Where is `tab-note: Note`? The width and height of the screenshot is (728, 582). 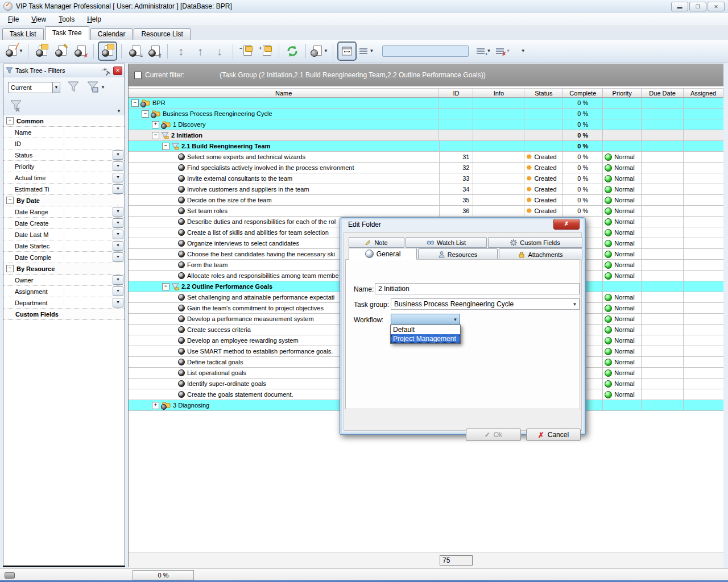 tab-note: Note is located at coordinates (377, 242).